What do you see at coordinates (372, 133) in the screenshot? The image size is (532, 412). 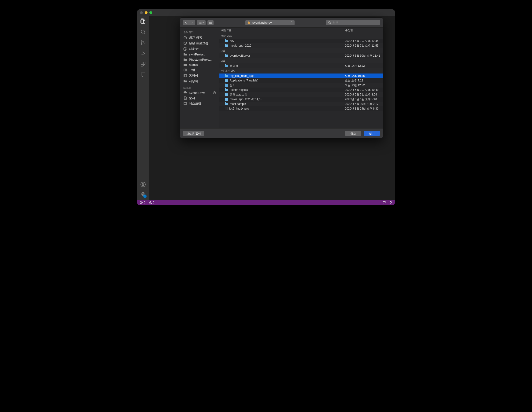 I see `open-button: 열기` at bounding box center [372, 133].